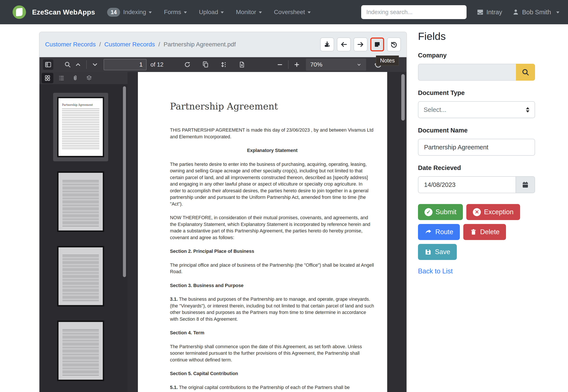 The height and width of the screenshot is (392, 568). Describe the element at coordinates (476, 168) in the screenshot. I see `date-received-label: Date Recieved` at that location.